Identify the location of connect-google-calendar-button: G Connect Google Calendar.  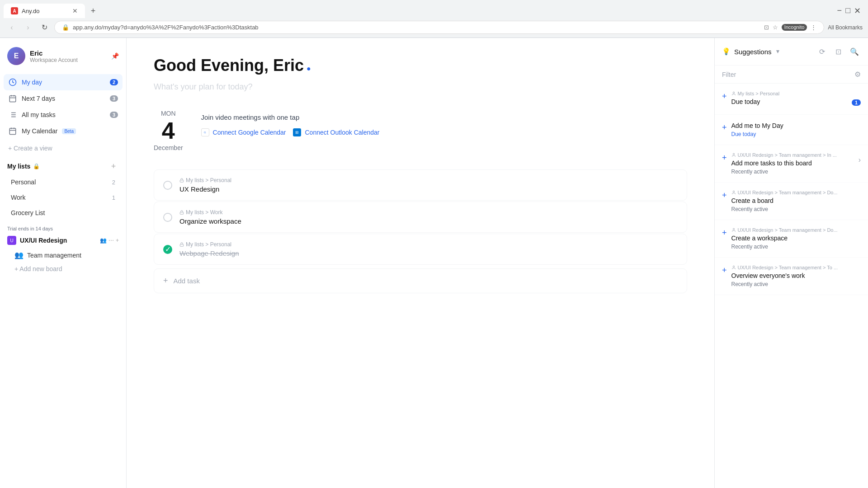
(244, 132).